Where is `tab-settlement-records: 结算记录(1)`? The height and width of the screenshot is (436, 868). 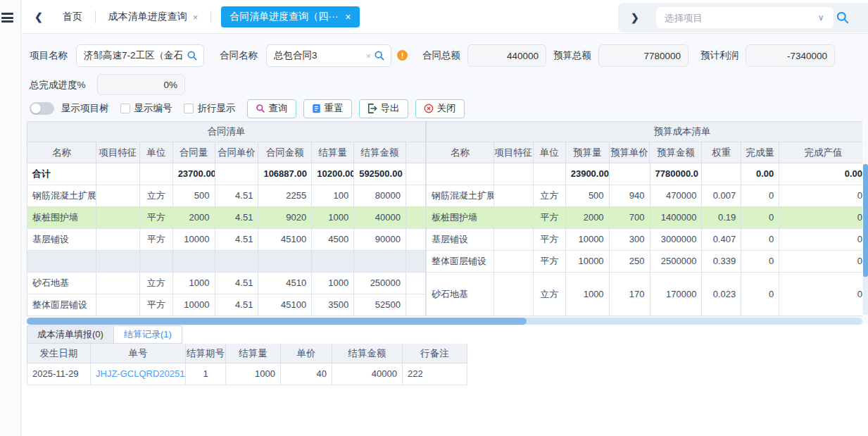 tab-settlement-records: 结算记录(1) is located at coordinates (148, 335).